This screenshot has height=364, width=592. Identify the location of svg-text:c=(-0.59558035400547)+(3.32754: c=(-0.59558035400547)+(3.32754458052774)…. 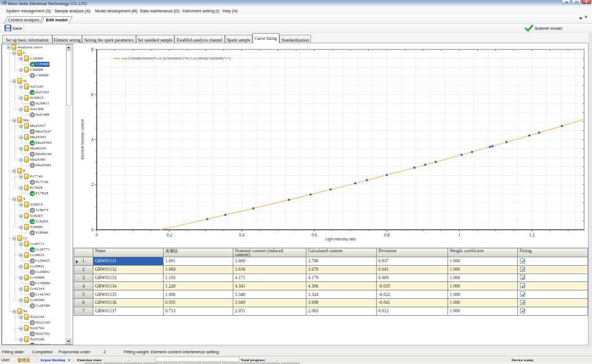
(177, 58).